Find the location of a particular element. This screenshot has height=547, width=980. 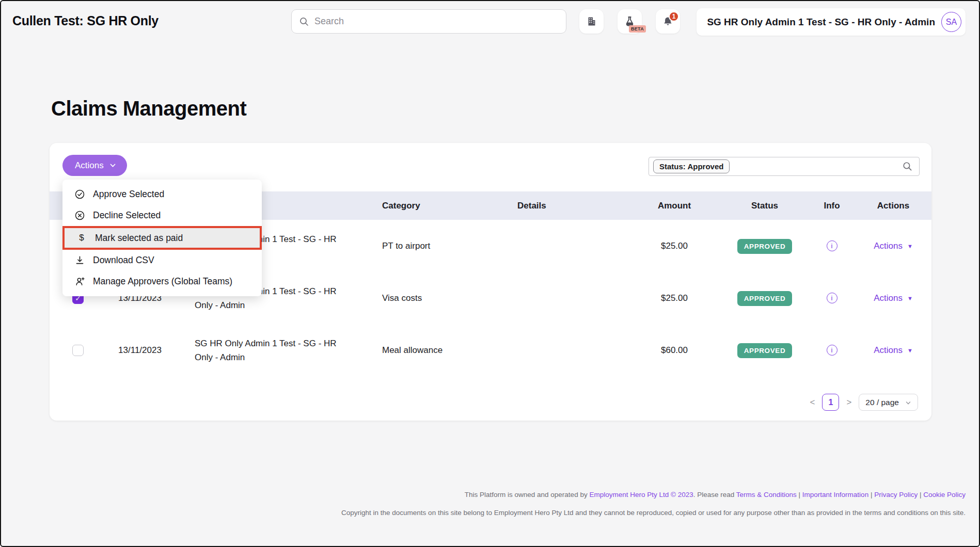

prev-page-button: < is located at coordinates (812, 403).